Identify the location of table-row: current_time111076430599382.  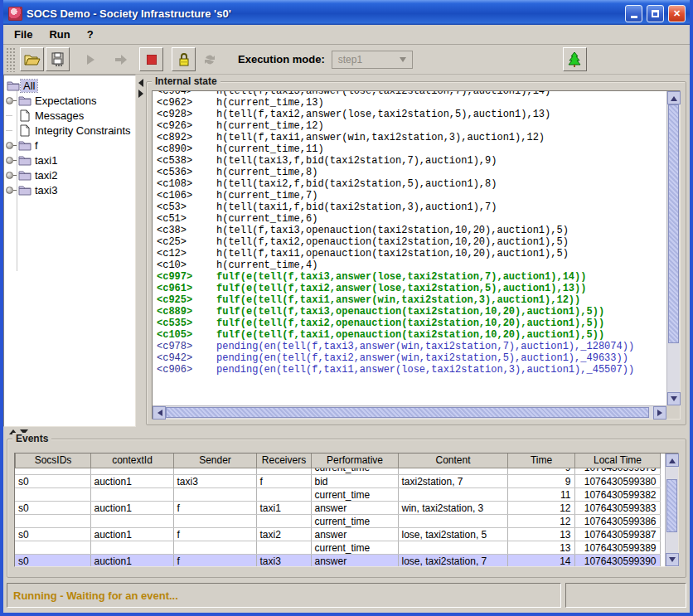
(337, 495).